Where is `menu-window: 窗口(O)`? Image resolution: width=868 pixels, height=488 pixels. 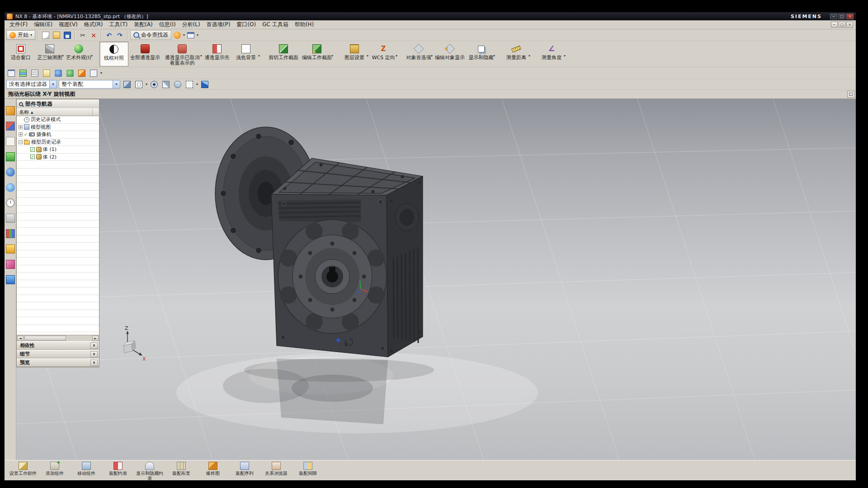
menu-window: 窗口(O) is located at coordinates (246, 24).